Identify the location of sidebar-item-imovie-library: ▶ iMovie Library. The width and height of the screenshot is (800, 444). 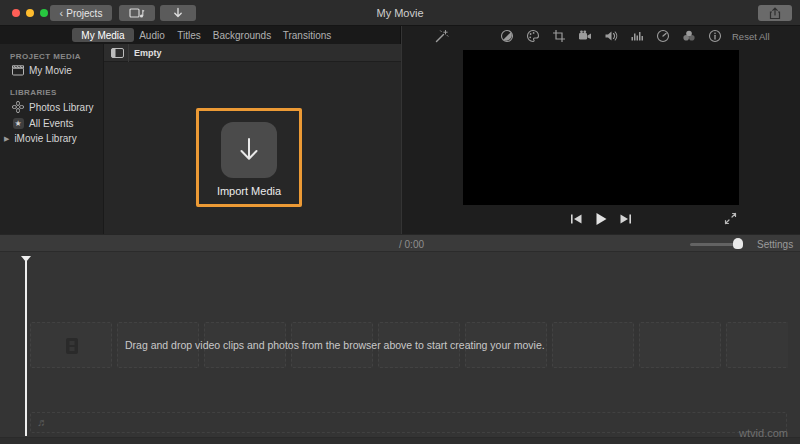
(40, 138).